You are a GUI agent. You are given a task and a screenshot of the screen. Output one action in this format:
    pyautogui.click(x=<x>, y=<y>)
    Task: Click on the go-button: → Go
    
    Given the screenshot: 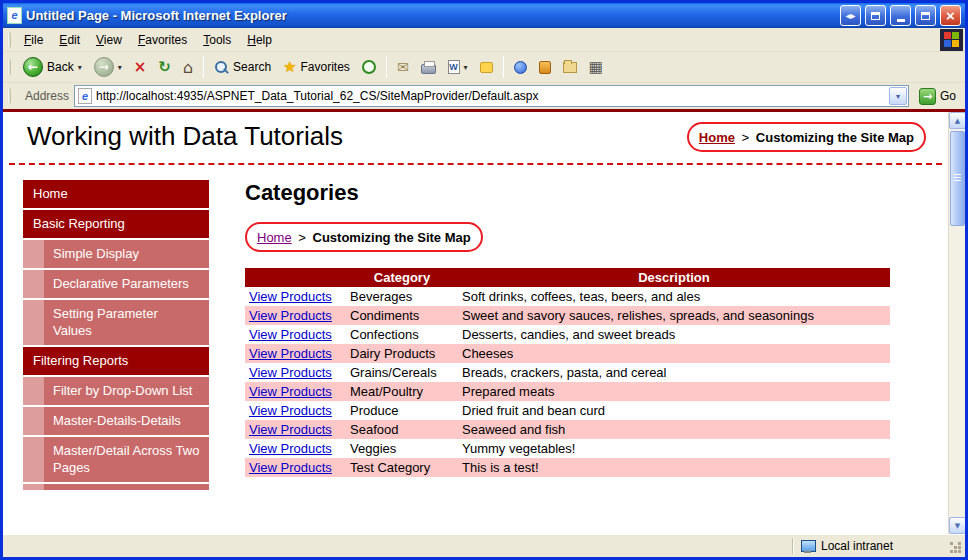 What is the action you would take?
    pyautogui.click(x=938, y=96)
    